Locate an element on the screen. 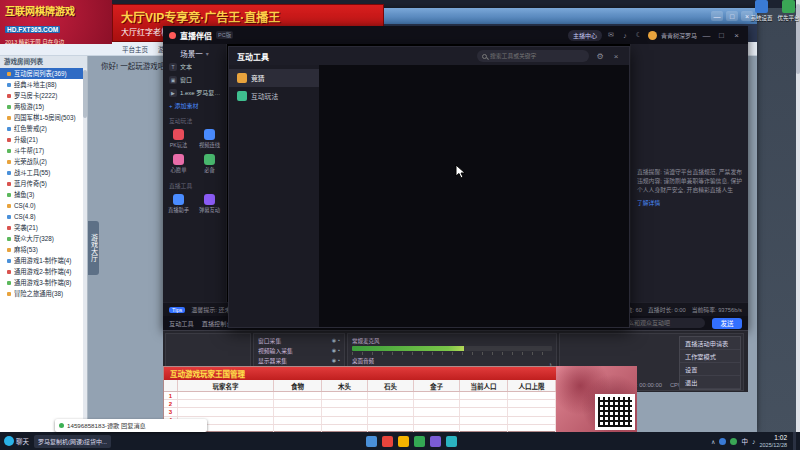  interact-tool: 视频连线 is located at coordinates (210, 140).